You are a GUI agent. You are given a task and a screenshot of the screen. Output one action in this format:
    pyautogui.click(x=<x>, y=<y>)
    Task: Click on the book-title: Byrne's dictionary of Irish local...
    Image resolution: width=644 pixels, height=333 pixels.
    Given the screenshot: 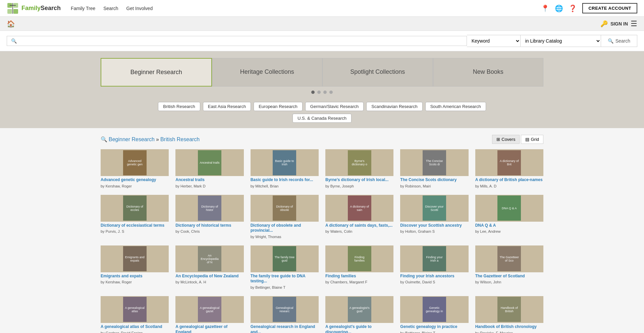 What is the action you would take?
    pyautogui.click(x=360, y=180)
    